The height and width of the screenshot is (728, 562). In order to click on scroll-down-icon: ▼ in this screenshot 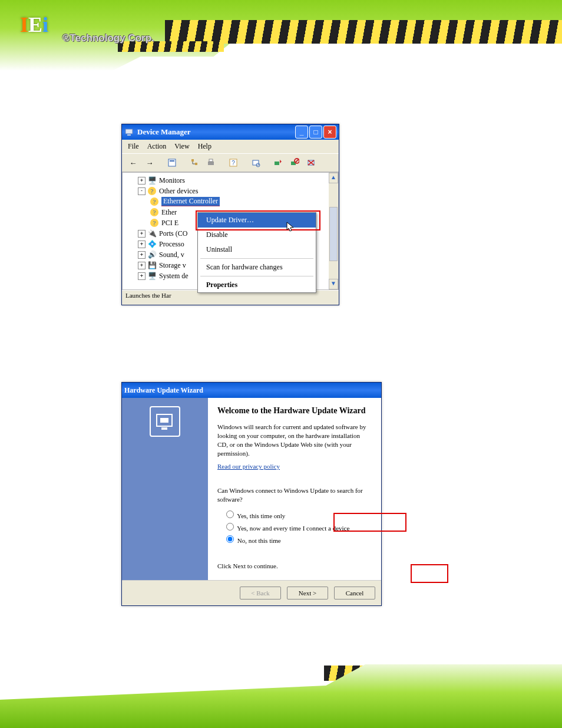, I will do `click(333, 284)`.